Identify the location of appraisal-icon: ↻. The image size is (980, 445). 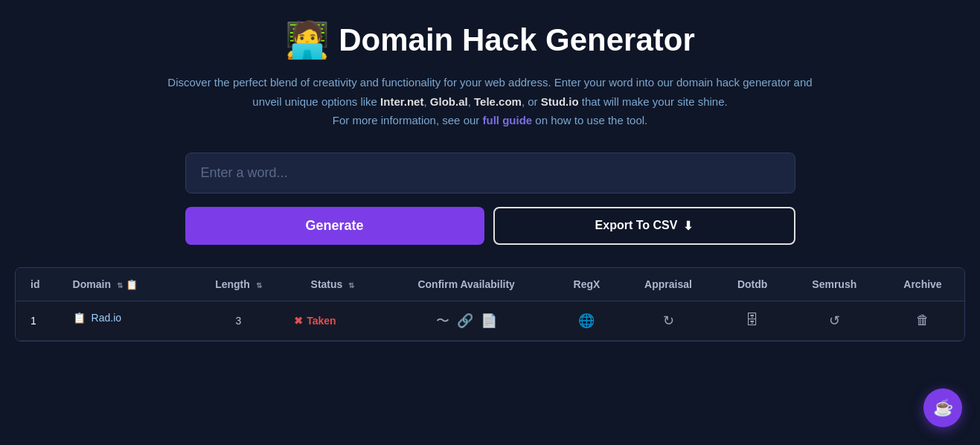
(668, 321).